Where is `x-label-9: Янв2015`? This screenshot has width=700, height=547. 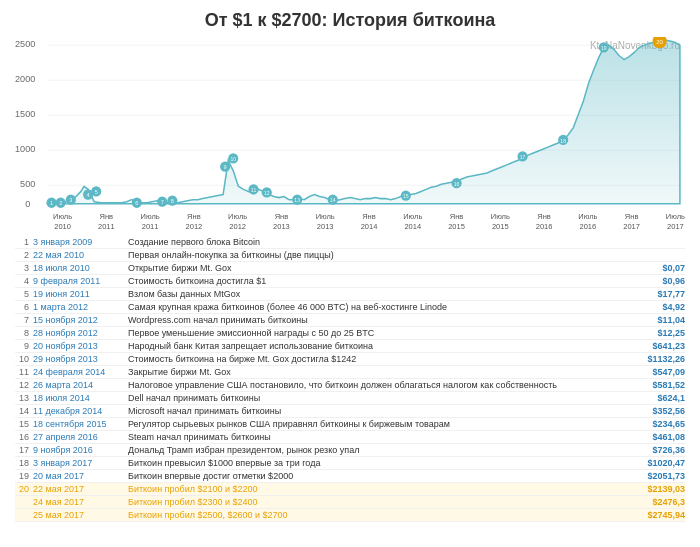
x-label-9: Янв2015 is located at coordinates (456, 222).